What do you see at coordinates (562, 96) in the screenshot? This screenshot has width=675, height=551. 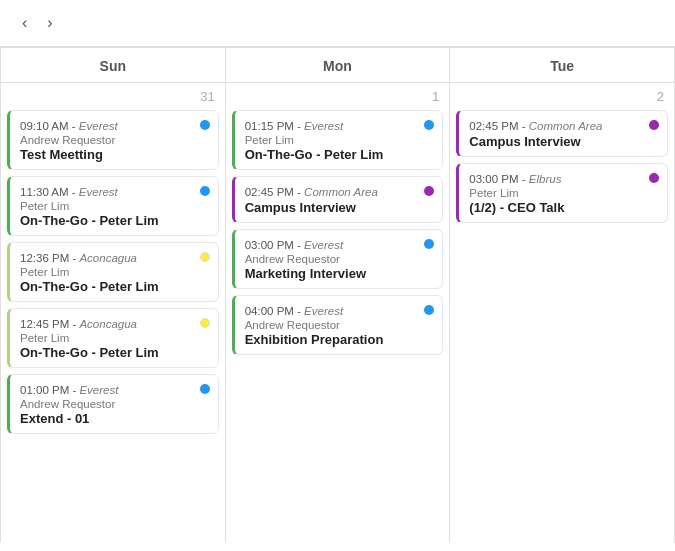 I see `day-number: 2` at bounding box center [562, 96].